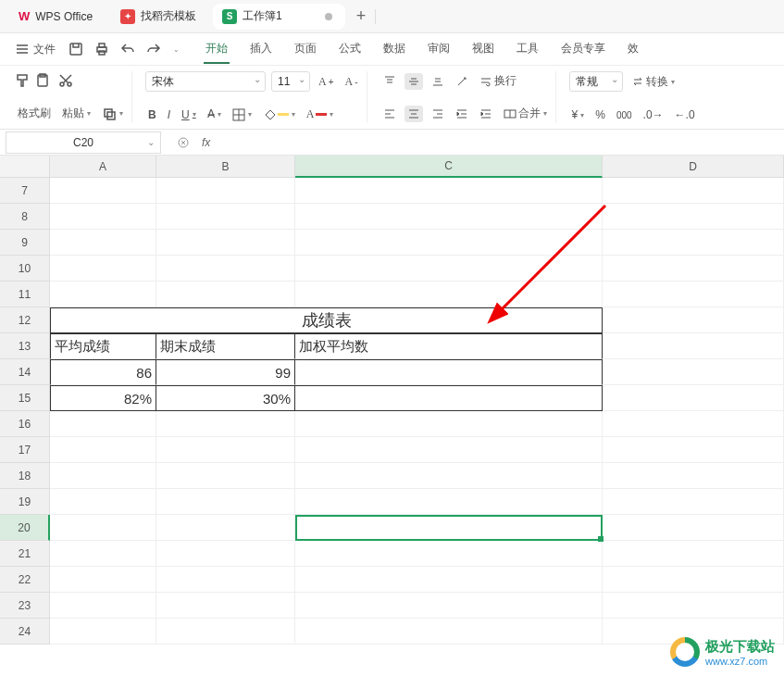  I want to click on shrink-font-button: A-, so click(352, 81).